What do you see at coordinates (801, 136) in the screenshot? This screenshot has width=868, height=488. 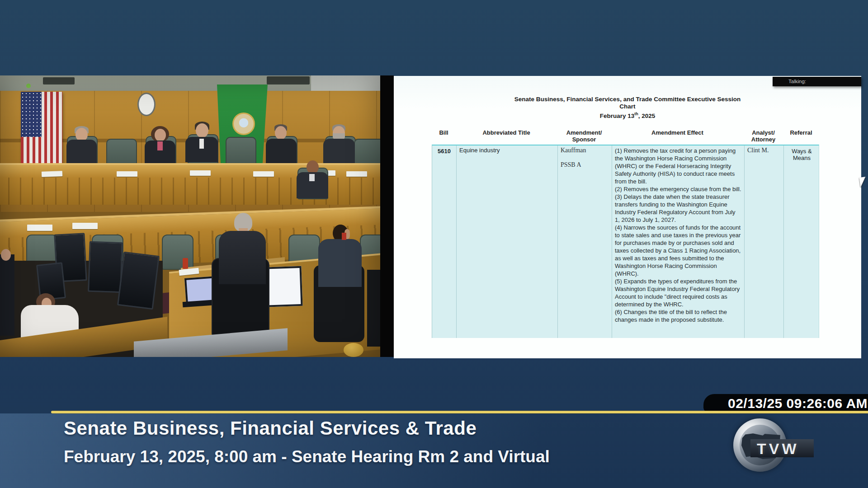 I see `column-header-referral: Referral` at bounding box center [801, 136].